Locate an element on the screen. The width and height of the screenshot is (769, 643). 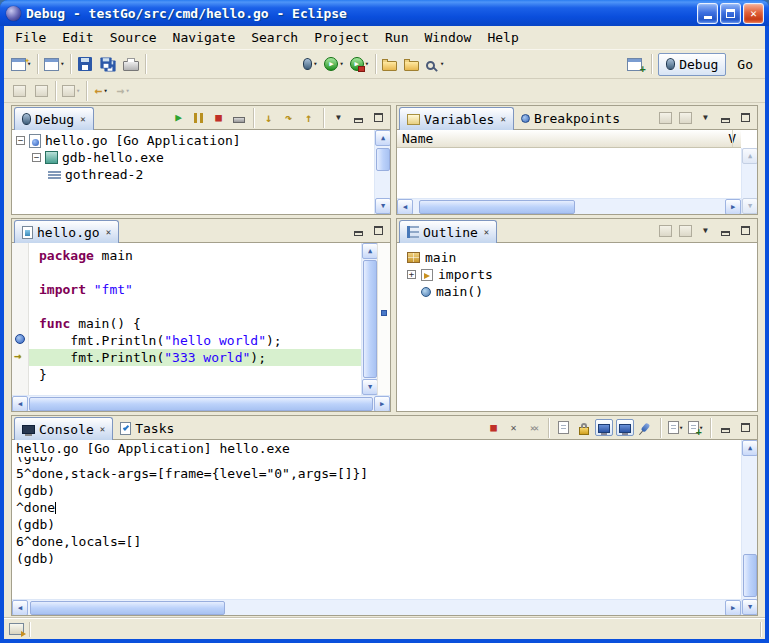
debug-view-menu-button: ▼ is located at coordinates (338, 118).